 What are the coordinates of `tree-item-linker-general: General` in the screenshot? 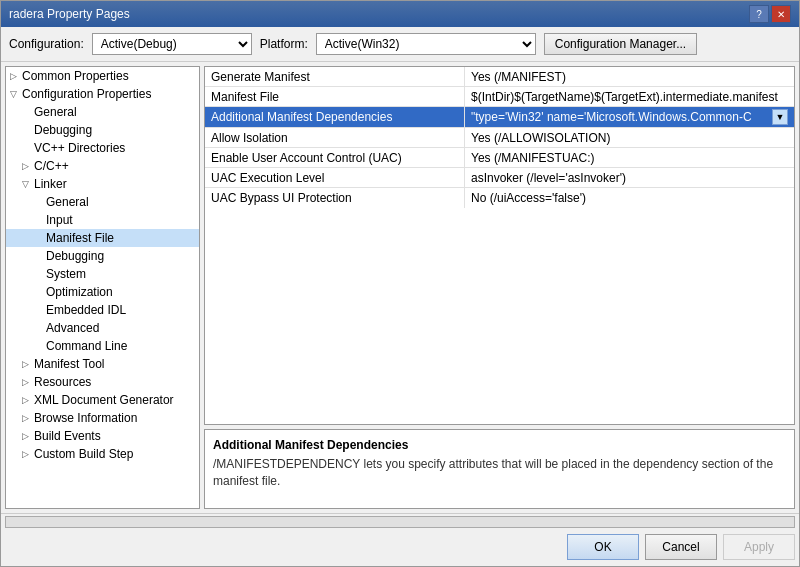 It's located at (102, 202).